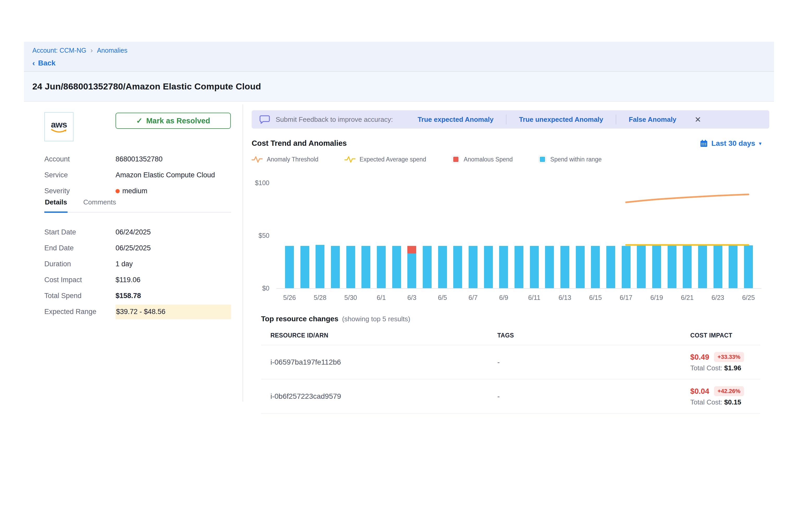  I want to click on detail-row-total-spend: Total Spend $158.78, so click(138, 296).